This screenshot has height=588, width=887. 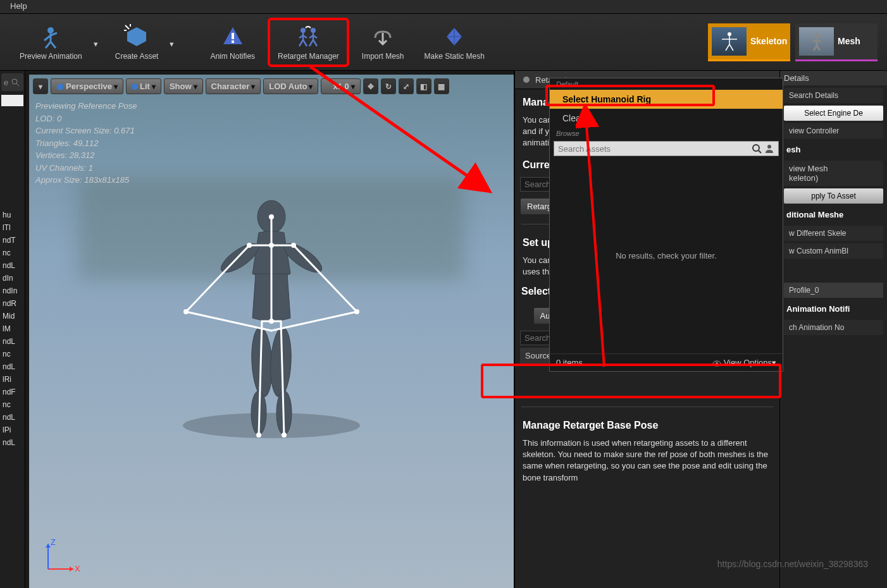 What do you see at coordinates (666, 99) in the screenshot?
I see `select-humanoid-rig-item: Select Humanoid Rig` at bounding box center [666, 99].